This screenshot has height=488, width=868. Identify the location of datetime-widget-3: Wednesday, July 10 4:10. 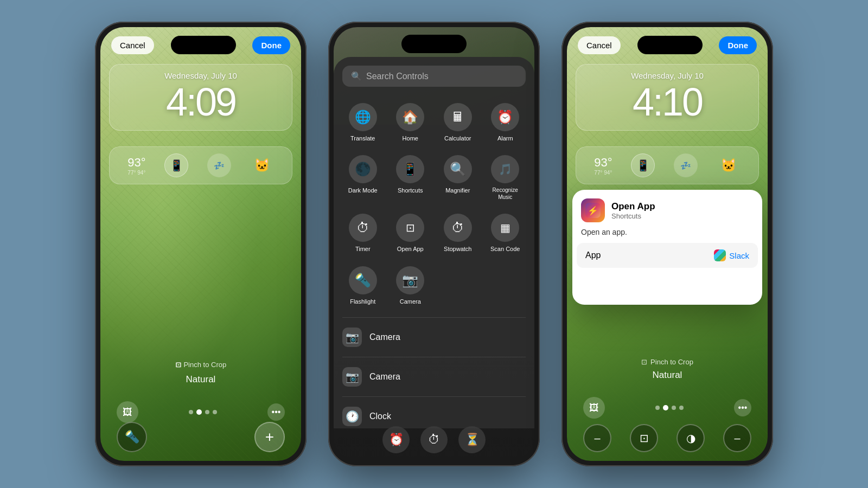
(667, 98).